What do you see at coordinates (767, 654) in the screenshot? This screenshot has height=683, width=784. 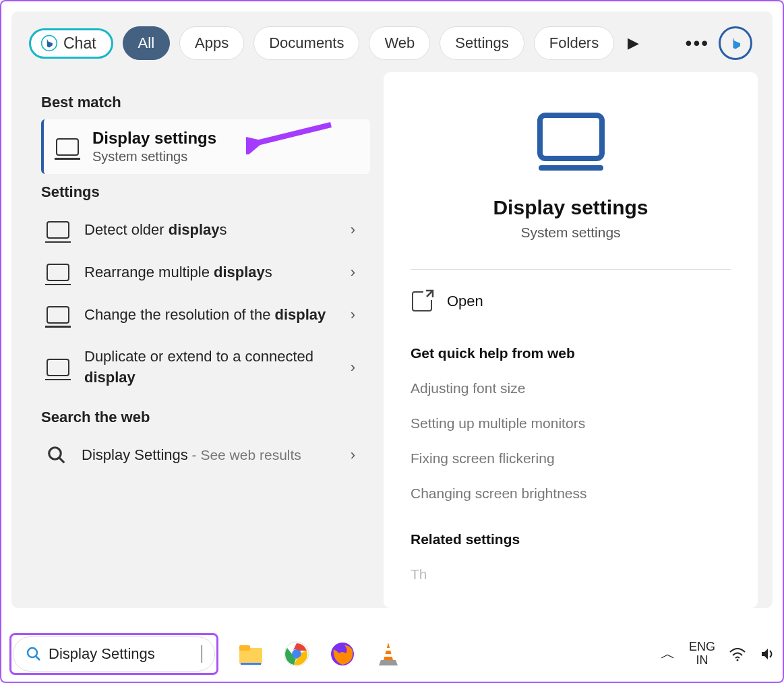 I see `volume-icon` at bounding box center [767, 654].